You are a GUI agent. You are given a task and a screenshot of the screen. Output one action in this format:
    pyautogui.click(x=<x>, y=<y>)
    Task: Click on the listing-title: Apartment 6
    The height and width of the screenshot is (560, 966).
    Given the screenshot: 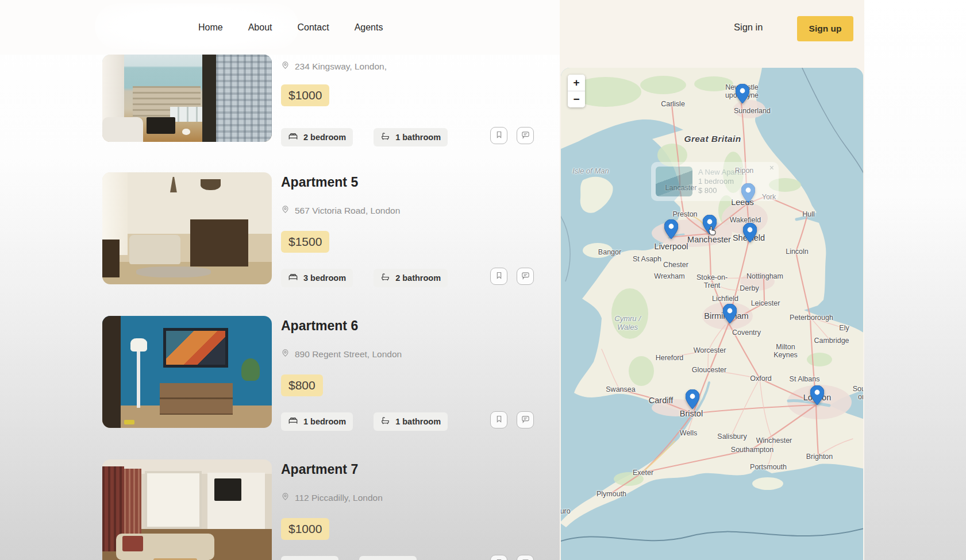 What is the action you would take?
    pyautogui.click(x=320, y=326)
    